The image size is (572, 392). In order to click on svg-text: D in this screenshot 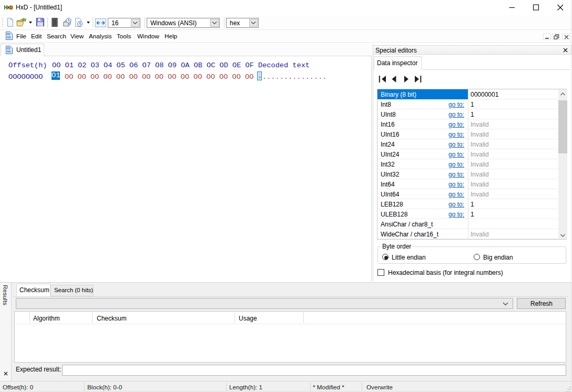, I will do `click(11, 7)`.